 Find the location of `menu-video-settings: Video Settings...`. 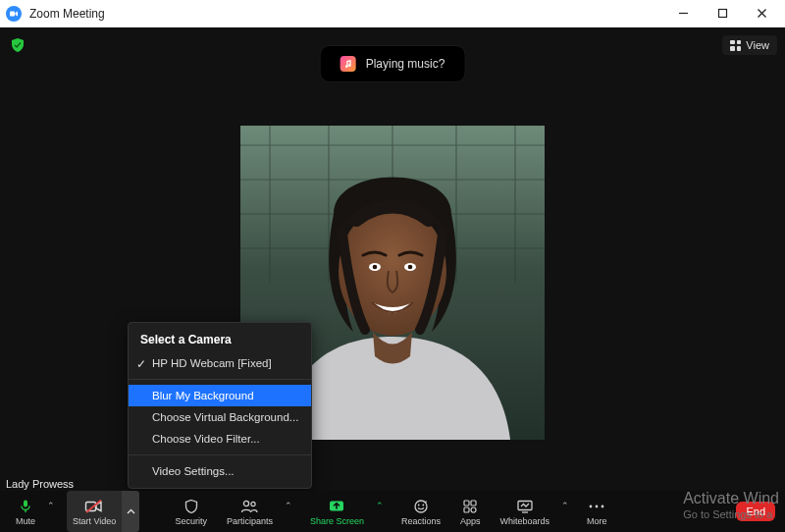

menu-video-settings: Video Settings... is located at coordinates (220, 471).